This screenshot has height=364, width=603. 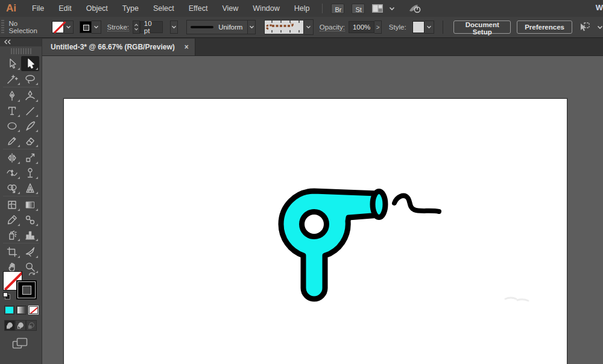 What do you see at coordinates (30, 172) in the screenshot?
I see `puppet-warp-tool` at bounding box center [30, 172].